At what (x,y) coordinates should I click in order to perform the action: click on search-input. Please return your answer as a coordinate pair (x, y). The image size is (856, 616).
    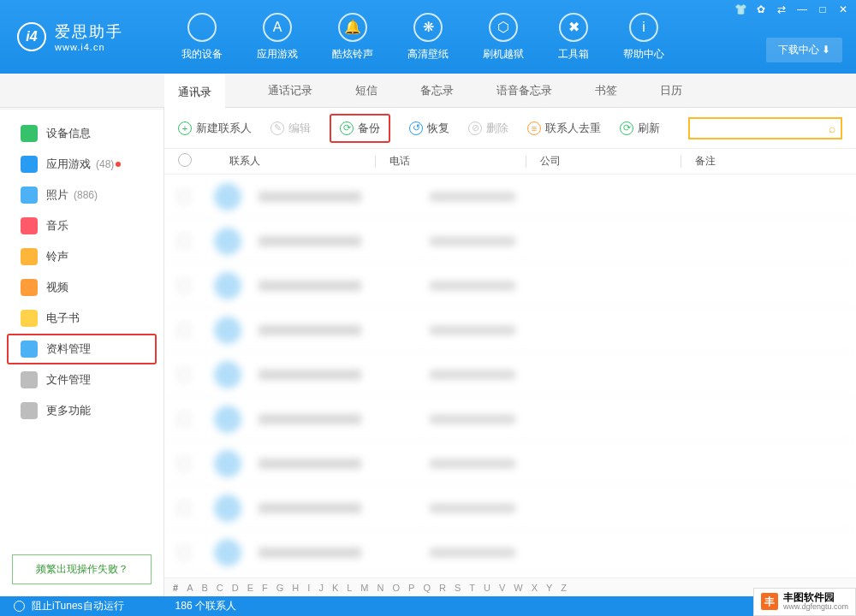
    Looking at the image, I should click on (762, 128).